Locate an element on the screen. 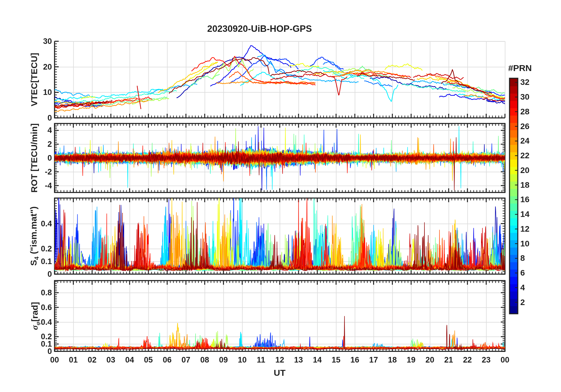 Image resolution: width=561 pixels, height=392 pixels. sigma-y-tick-label: 0.4 is located at coordinates (46, 322).